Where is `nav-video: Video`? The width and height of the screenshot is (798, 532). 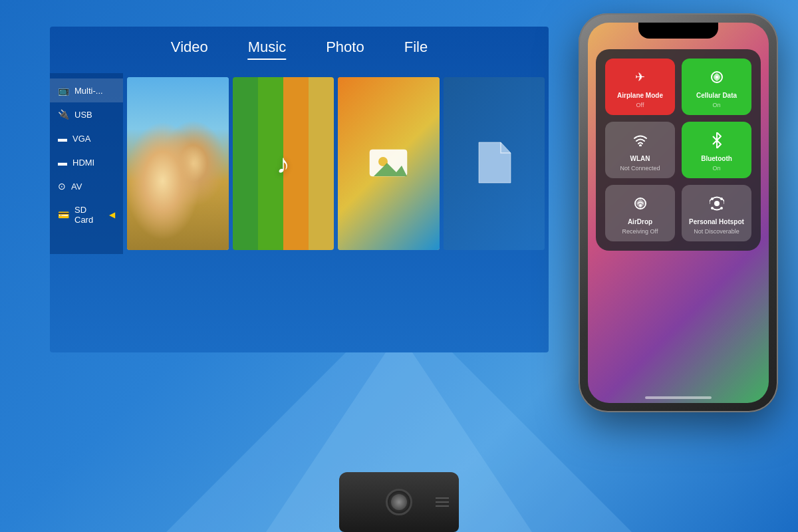 nav-video: Video is located at coordinates (190, 49).